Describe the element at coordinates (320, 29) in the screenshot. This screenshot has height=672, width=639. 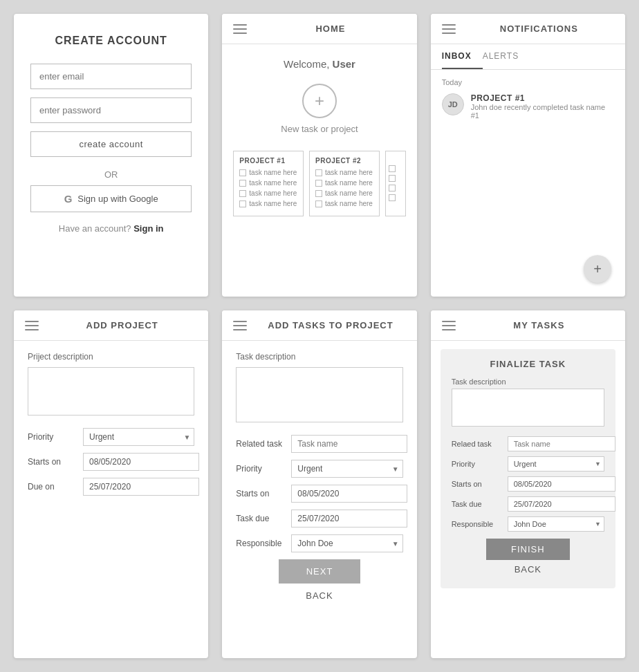
I see `home-header: HOME` at that location.